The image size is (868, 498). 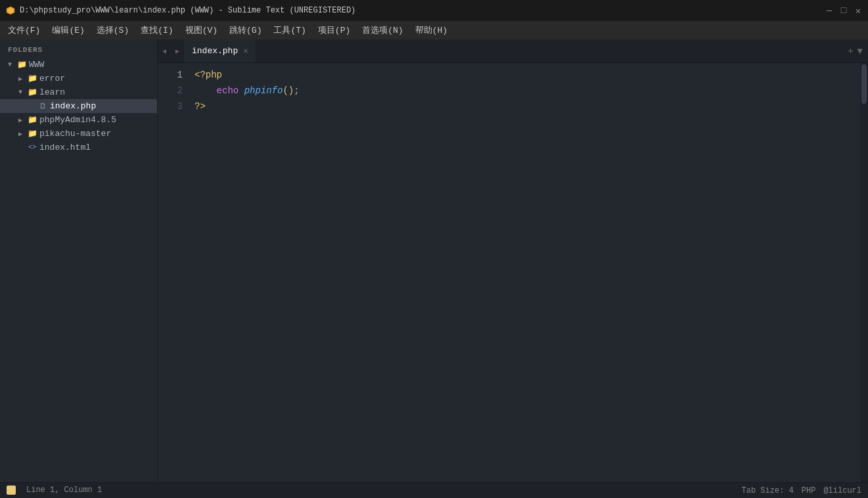 I want to click on sublime-icon, so click(x=11, y=11).